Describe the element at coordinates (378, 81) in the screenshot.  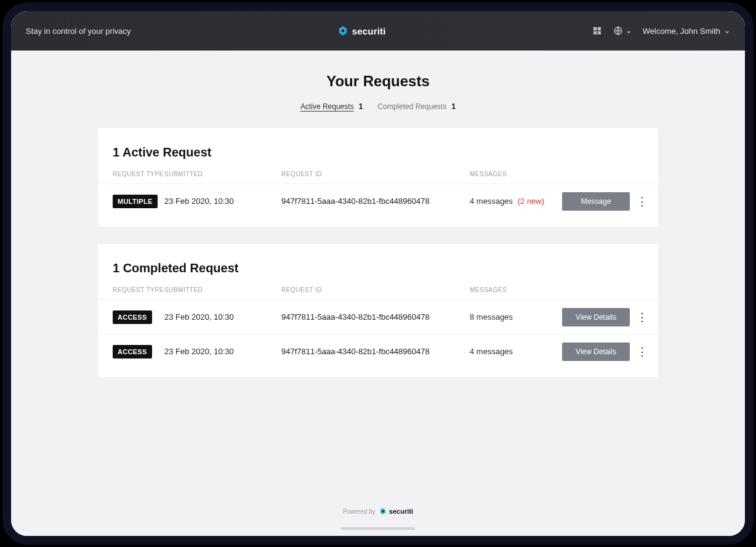
I see `page-title: Your Requests` at that location.